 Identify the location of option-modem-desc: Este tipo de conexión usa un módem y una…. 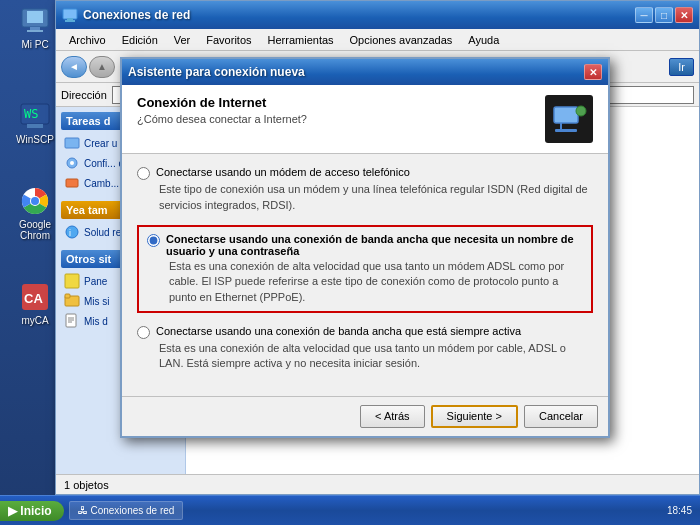
(376, 198).